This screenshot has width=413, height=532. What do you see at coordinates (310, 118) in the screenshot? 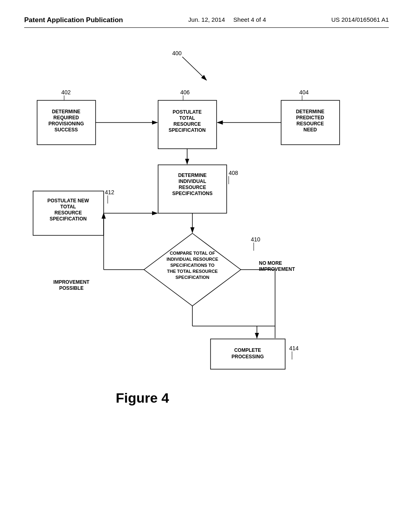
I see `svg-text: PREDICTED` at bounding box center [310, 118].